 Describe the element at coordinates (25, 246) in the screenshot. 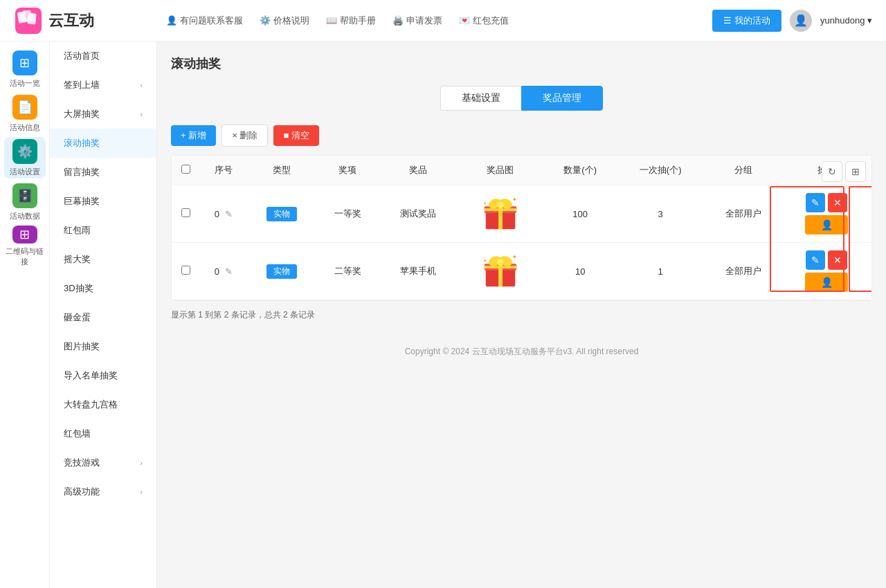

I see `sidebar-item-qr-link: ⊞ 二维码与链接` at that location.